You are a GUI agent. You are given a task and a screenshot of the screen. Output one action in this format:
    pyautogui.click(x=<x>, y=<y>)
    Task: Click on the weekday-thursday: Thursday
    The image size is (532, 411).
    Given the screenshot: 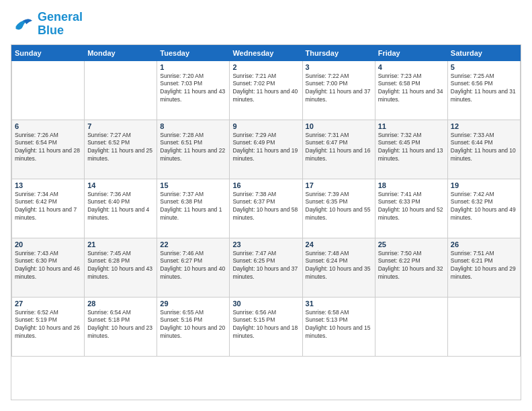 What is the action you would take?
    pyautogui.click(x=339, y=52)
    